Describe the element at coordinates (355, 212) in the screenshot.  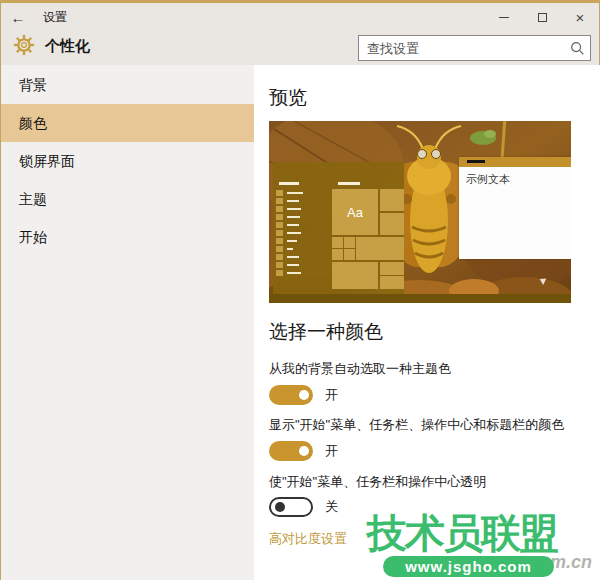
I see `preview-tile-aa: Aa` at that location.